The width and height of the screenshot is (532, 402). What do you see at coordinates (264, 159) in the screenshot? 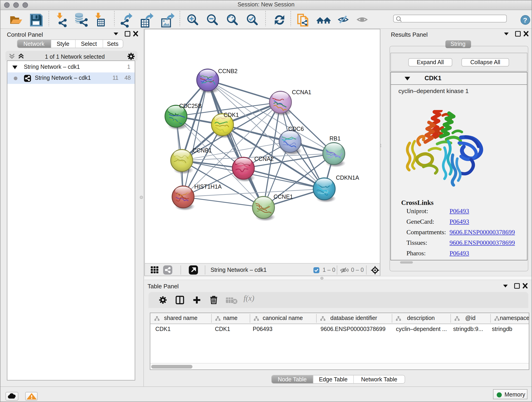
I see `svg-text: CCNA2` at bounding box center [264, 159].